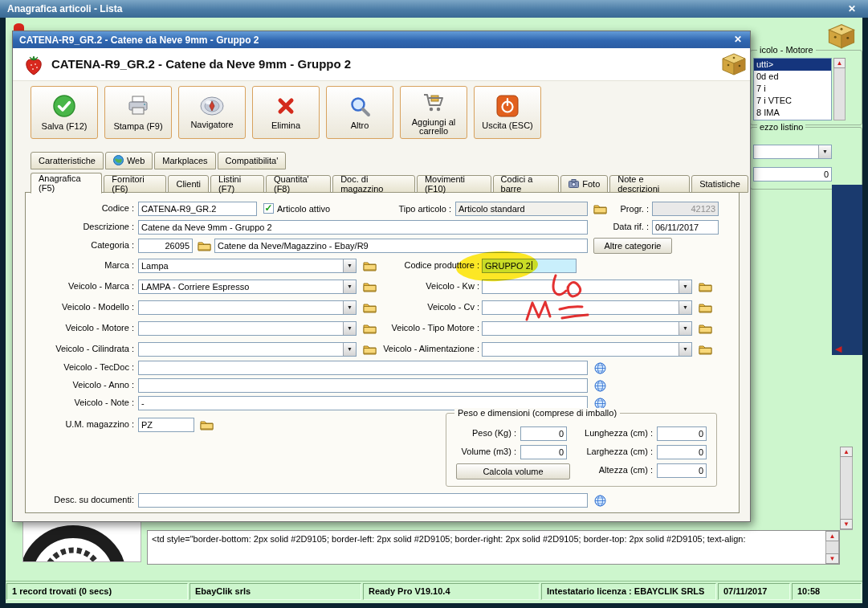 This screenshot has height=608, width=868. What do you see at coordinates (155, 266) in the screenshot?
I see `marca-value: Lampa` at bounding box center [155, 266].